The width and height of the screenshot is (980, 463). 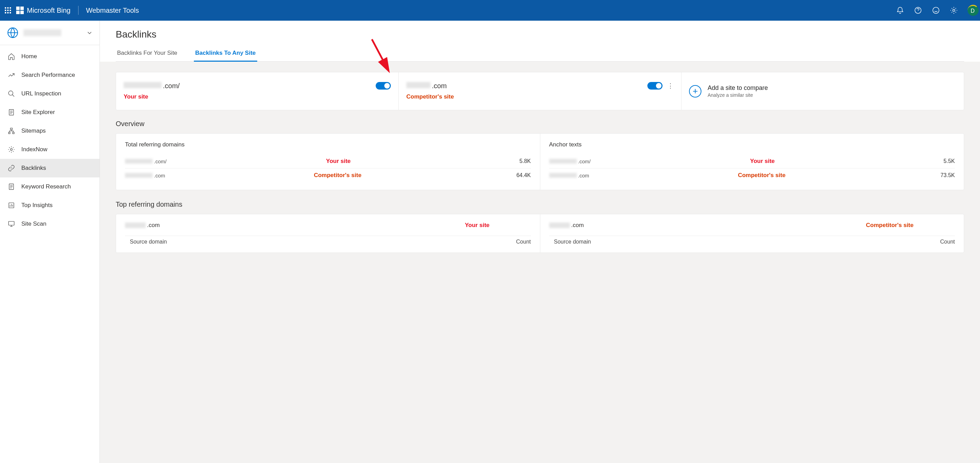 I want to click on add-site-title: Add a site to compare, so click(x=738, y=88).